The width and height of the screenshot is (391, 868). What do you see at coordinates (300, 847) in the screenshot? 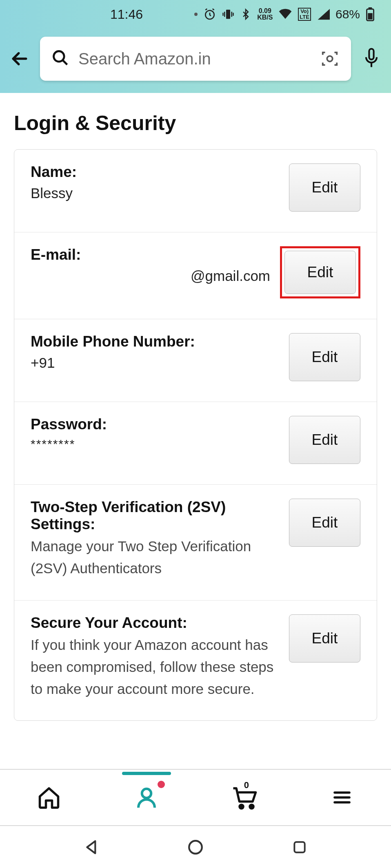
I see `nav-recent-button` at bounding box center [300, 847].